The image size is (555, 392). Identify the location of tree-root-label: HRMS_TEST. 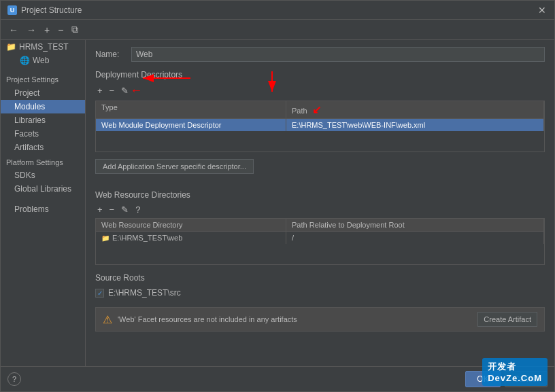
(44, 47).